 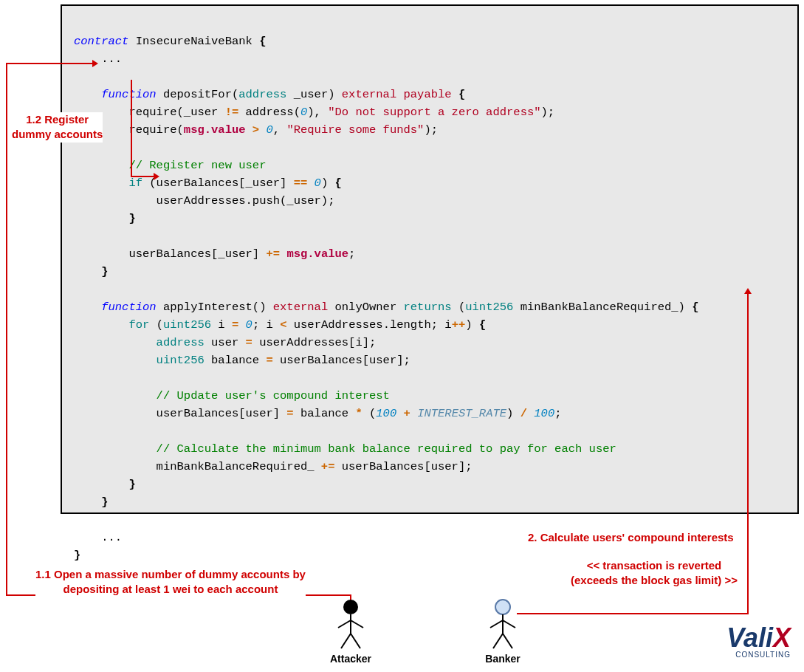 I want to click on arrow-1-1-head, so click(x=95, y=64).